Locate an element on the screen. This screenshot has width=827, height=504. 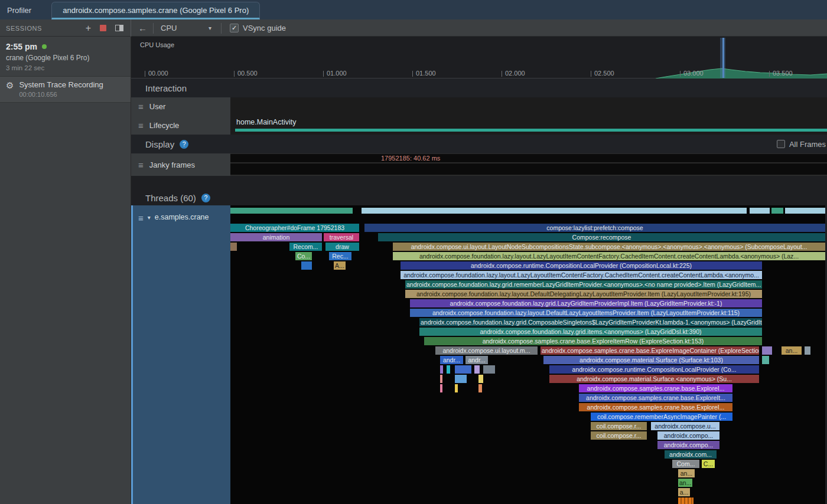
flame-bar: Compose:recompose is located at coordinates (601, 237).